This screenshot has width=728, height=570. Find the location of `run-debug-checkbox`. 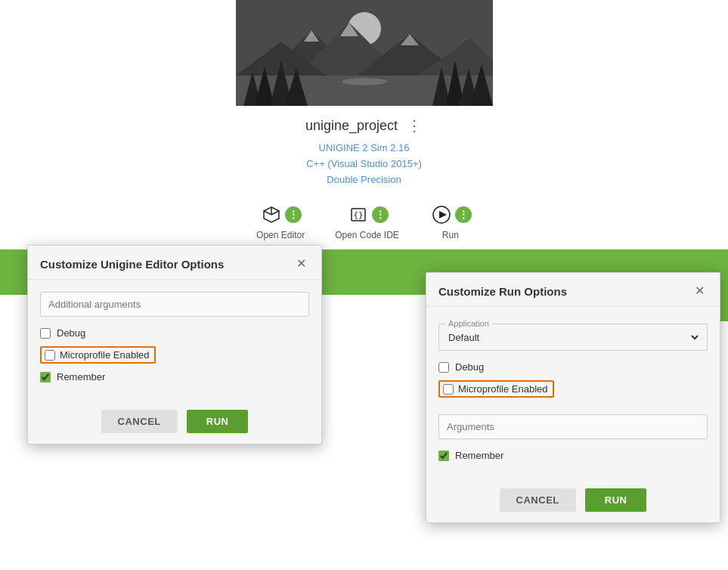

run-debug-checkbox is located at coordinates (444, 367).